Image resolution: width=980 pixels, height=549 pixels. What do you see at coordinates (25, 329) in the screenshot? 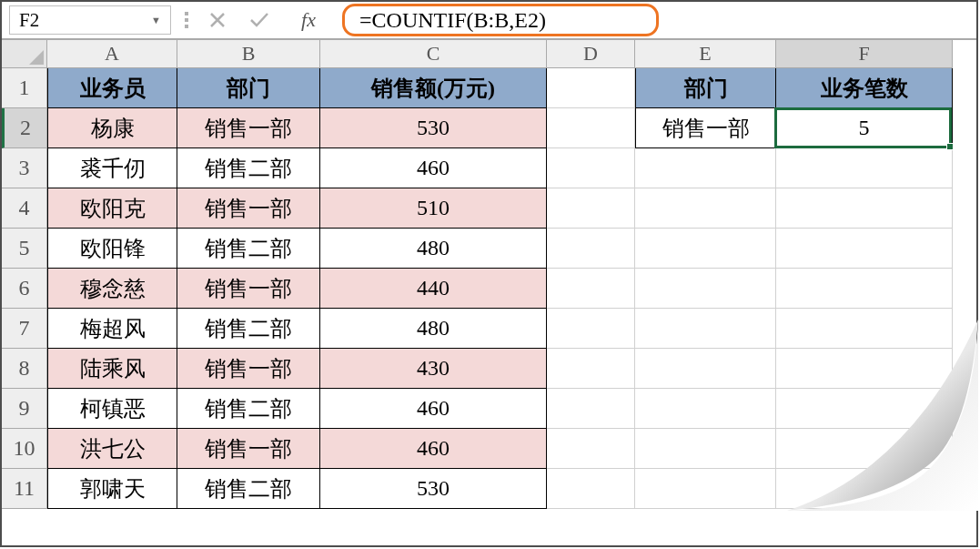
I see `row-header-7: 7` at bounding box center [25, 329].